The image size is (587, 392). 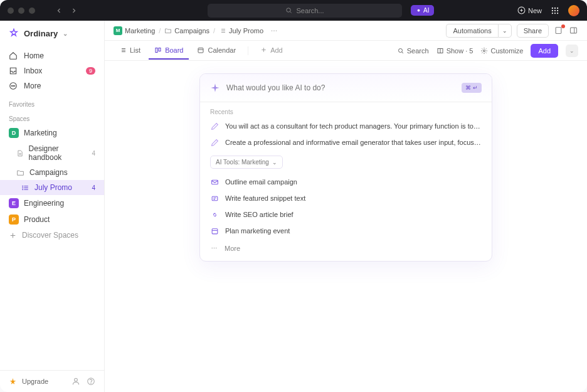 What do you see at coordinates (241, 31) in the screenshot?
I see `breadcrumb-july-promo: July Promo` at bounding box center [241, 31].